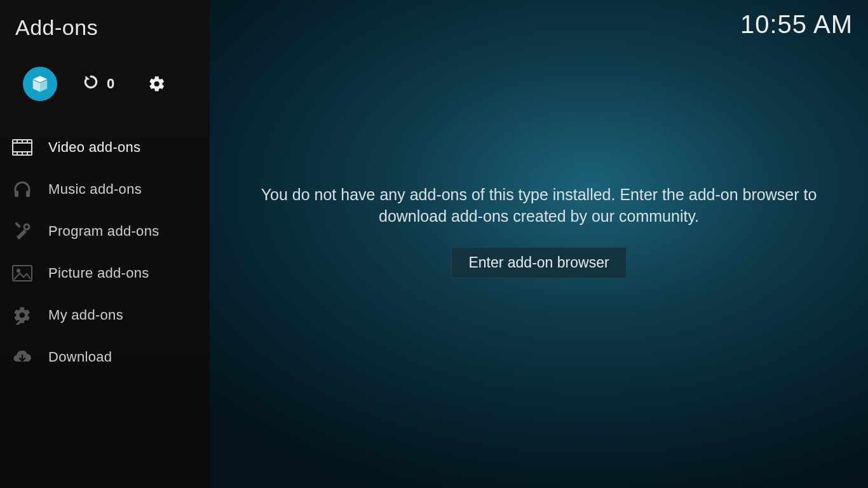 The width and height of the screenshot is (868, 488). What do you see at coordinates (105, 147) in the screenshot?
I see `sidebar-item-video-addons: Video add-ons` at bounding box center [105, 147].